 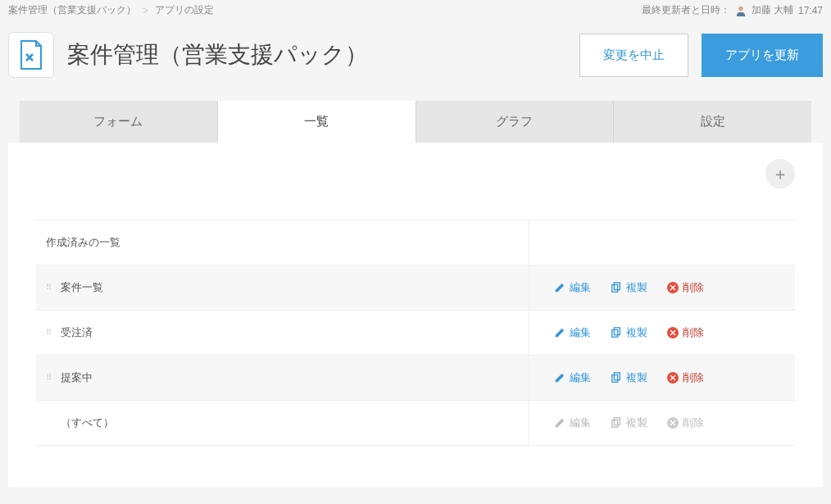 I want to click on view-name: 受注済, so click(x=77, y=333).